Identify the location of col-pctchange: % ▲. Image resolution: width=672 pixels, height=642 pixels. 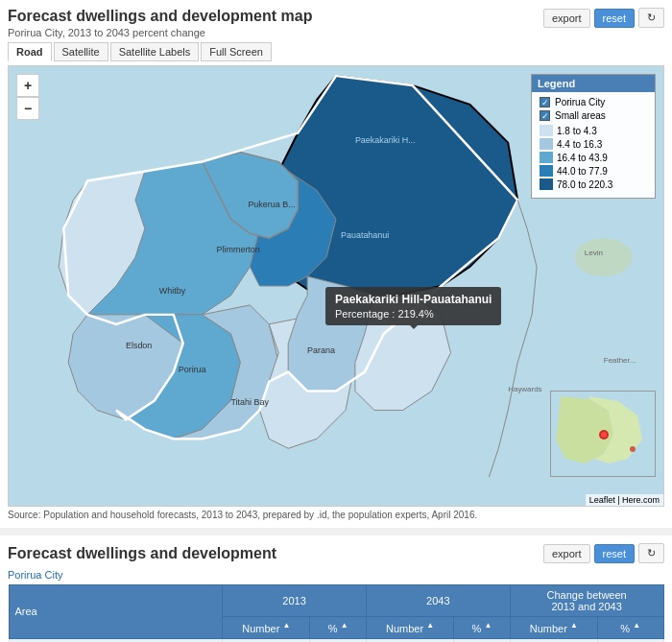
(630, 628).